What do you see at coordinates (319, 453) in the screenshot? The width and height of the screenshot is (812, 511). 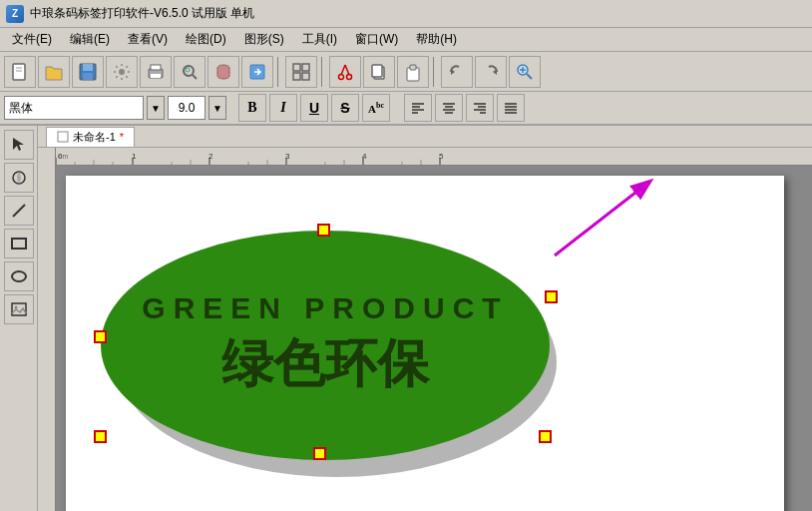 I see `handle-bottom-center` at bounding box center [319, 453].